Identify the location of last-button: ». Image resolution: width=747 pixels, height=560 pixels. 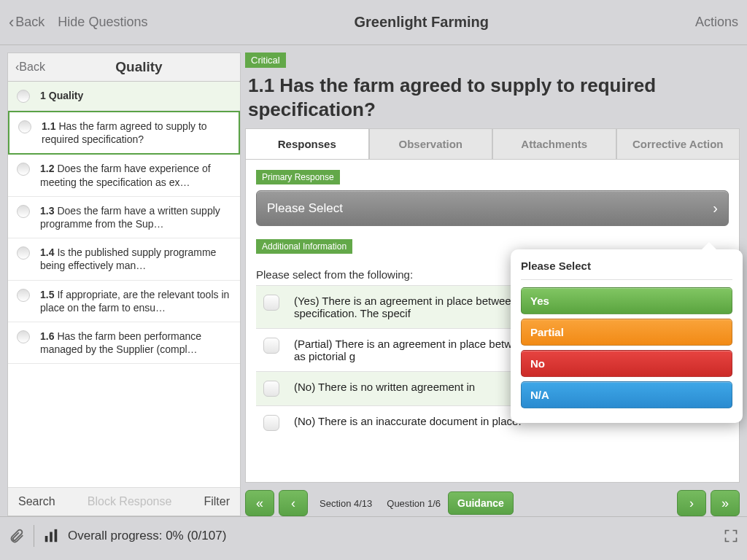
(725, 503).